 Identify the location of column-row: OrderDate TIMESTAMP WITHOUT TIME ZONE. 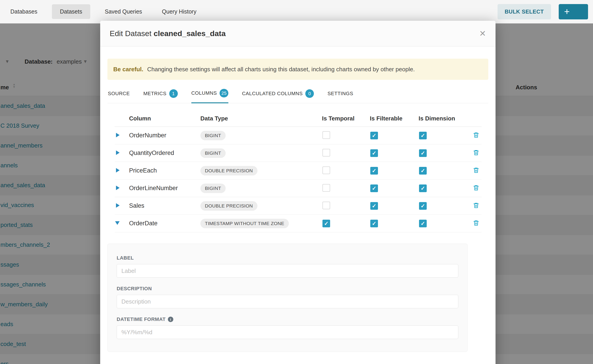
(298, 223).